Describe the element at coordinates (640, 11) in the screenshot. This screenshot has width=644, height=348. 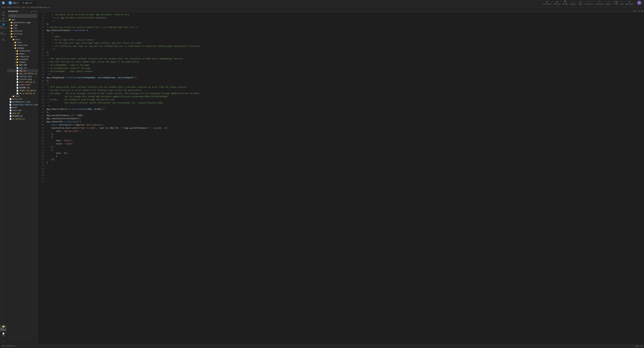
I see `upload-btn: ⬆` at that location.